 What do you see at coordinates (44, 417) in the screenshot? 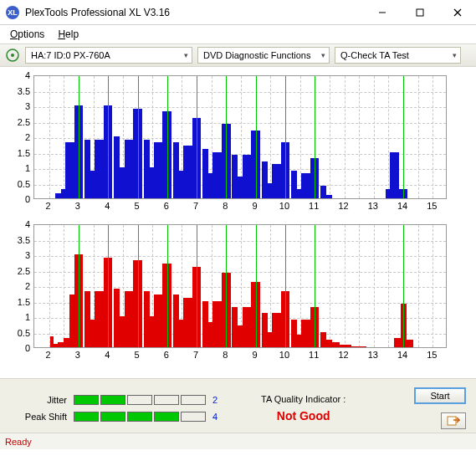
I see `peakshift-label: Peak Shift` at bounding box center [44, 417].